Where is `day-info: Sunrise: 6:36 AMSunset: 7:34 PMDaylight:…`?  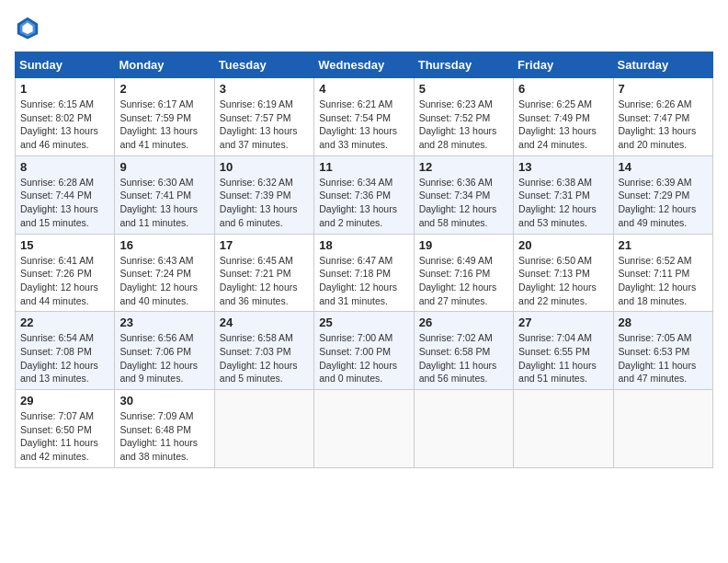
day-info: Sunrise: 6:36 AMSunset: 7:34 PMDaylight:… is located at coordinates (463, 202).